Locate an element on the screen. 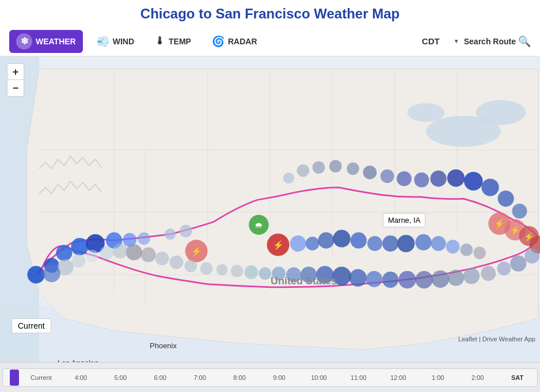 This screenshot has width=540, height=392. radar-icon: 🌀 is located at coordinates (218, 41).